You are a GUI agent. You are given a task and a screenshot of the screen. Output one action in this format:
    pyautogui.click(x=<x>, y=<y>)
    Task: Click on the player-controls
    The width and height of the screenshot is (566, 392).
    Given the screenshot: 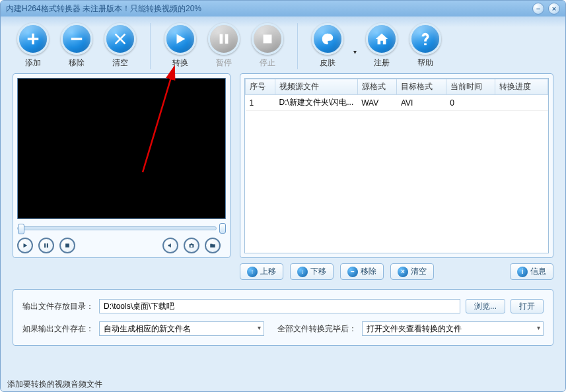 What is the action you would take?
    pyautogui.click(x=122, y=245)
    